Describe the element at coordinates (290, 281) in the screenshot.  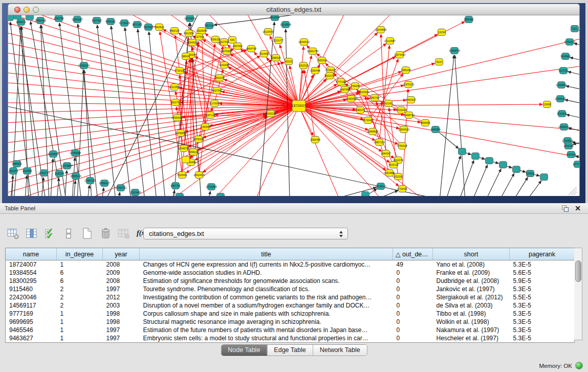
I see `table-row: 1830029562008Estimation of significance …` at that location.